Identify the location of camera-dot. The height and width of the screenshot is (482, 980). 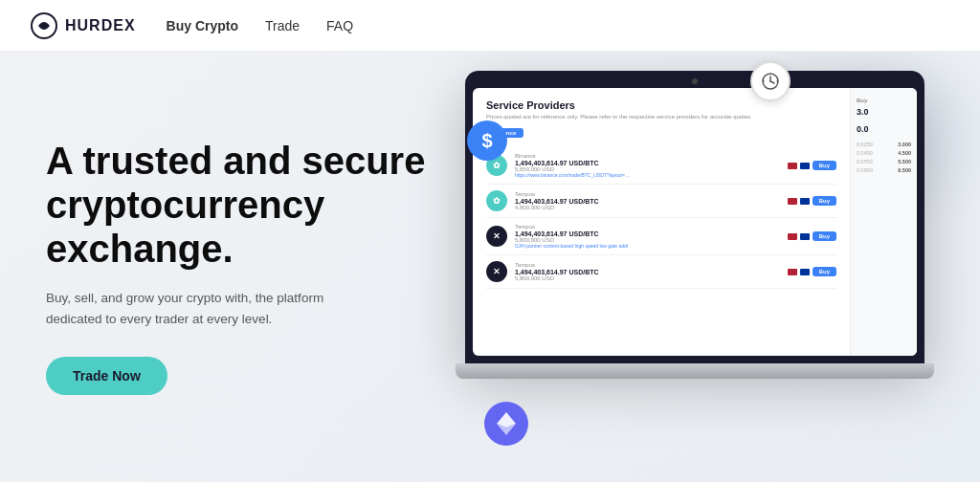
(695, 81).